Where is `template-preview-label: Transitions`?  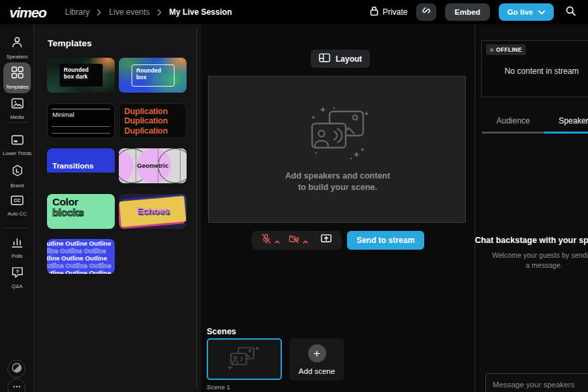
template-preview-label: Transitions is located at coordinates (72, 166).